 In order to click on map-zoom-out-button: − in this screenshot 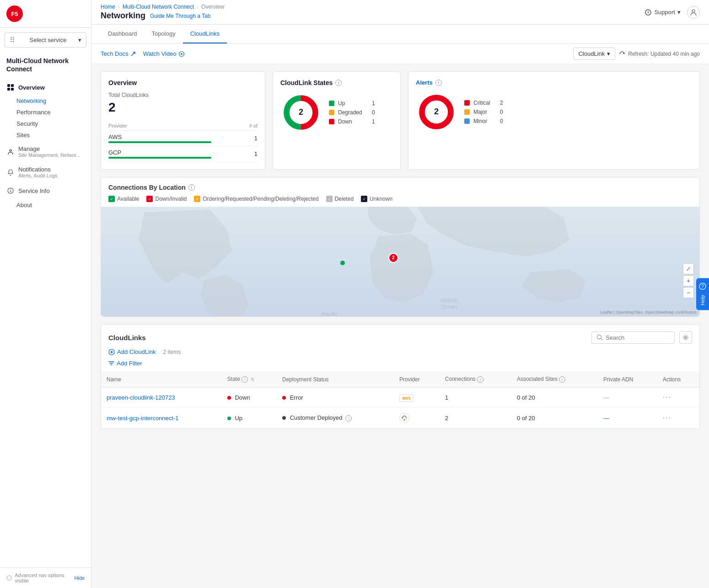, I will do `click(688, 293)`.